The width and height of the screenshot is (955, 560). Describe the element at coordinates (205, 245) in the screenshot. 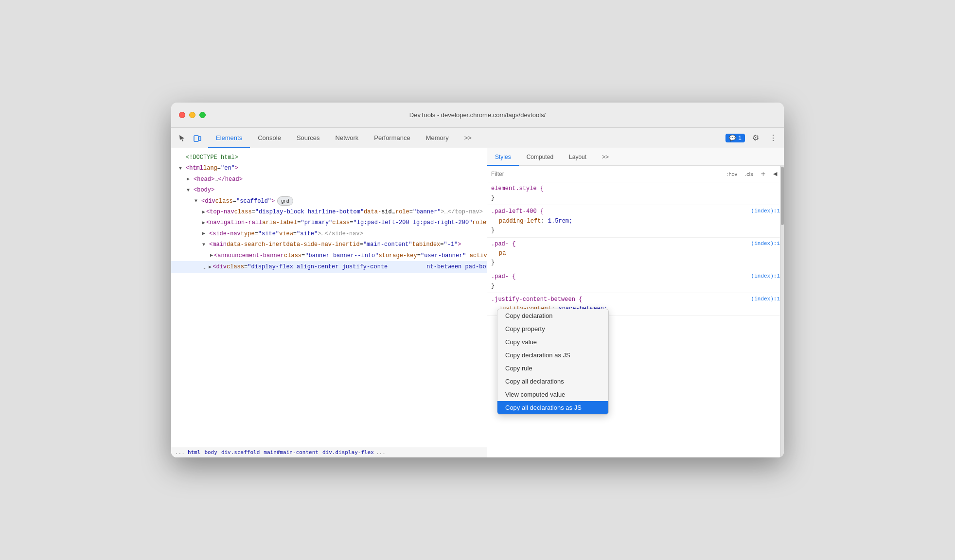

I see `expand-main: ▼` at that location.